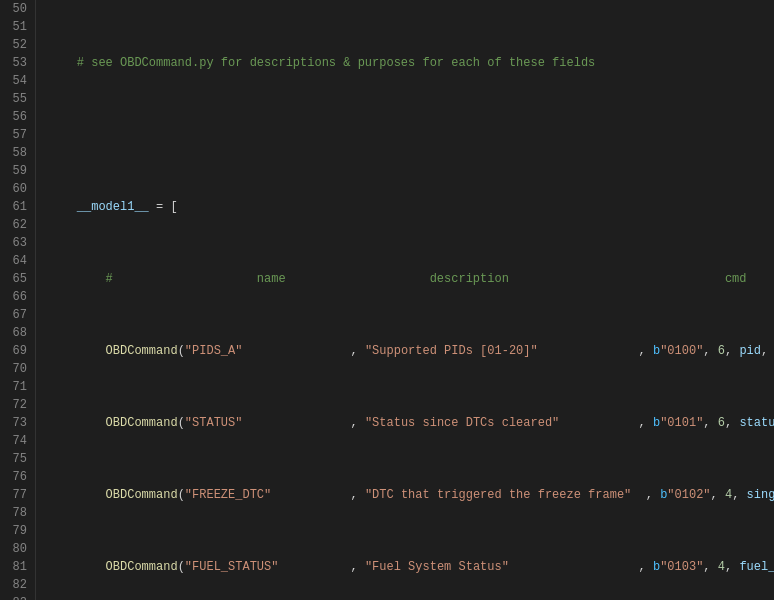 This screenshot has width=774, height=600. Describe the element at coordinates (18, 261) in the screenshot. I see `ln-64: 64` at that location.